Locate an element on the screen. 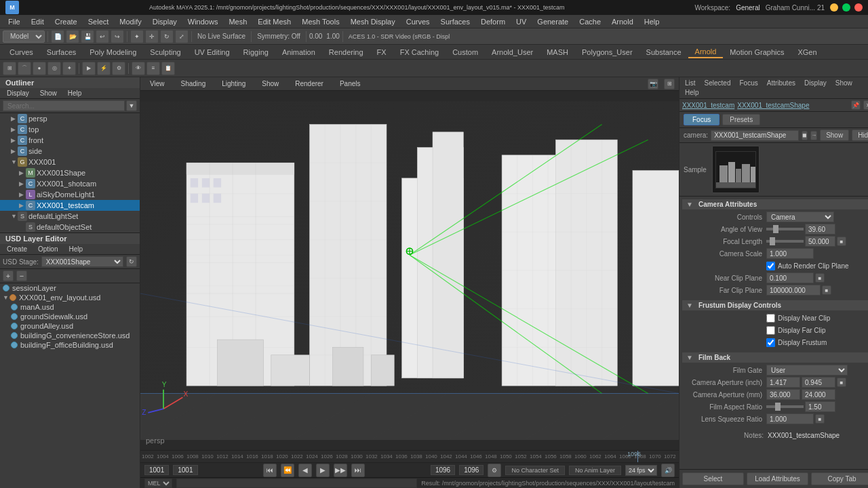  cam-aperture-mm-val1 is located at coordinates (783, 394).